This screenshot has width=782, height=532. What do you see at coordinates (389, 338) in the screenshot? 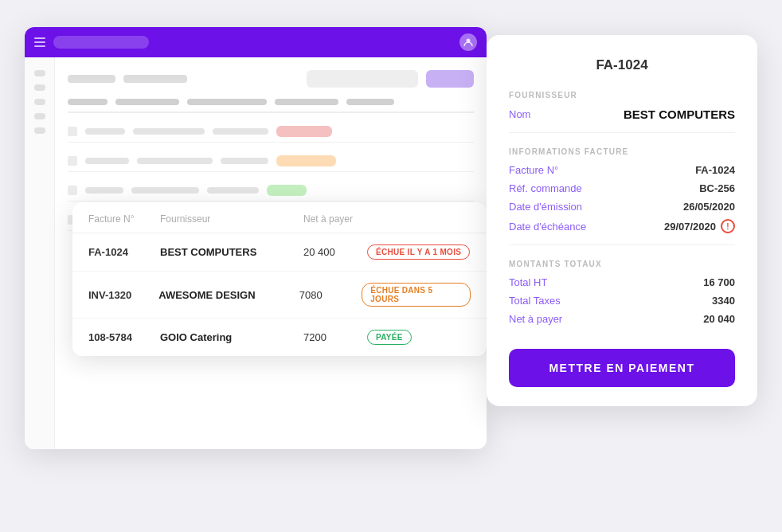
I see `status-badge-paid: PAYÉE` at bounding box center [389, 338].